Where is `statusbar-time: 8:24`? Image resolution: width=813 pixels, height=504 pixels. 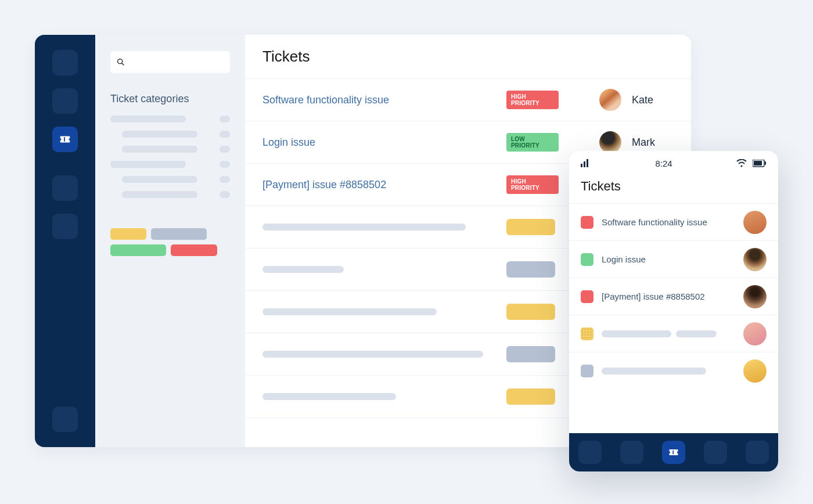
statusbar-time: 8:24 is located at coordinates (663, 164).